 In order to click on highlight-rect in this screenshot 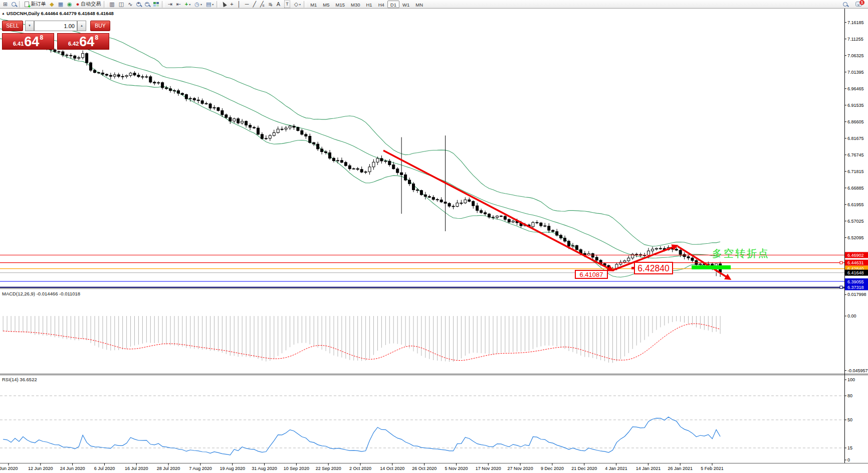, I will do `click(711, 267)`.